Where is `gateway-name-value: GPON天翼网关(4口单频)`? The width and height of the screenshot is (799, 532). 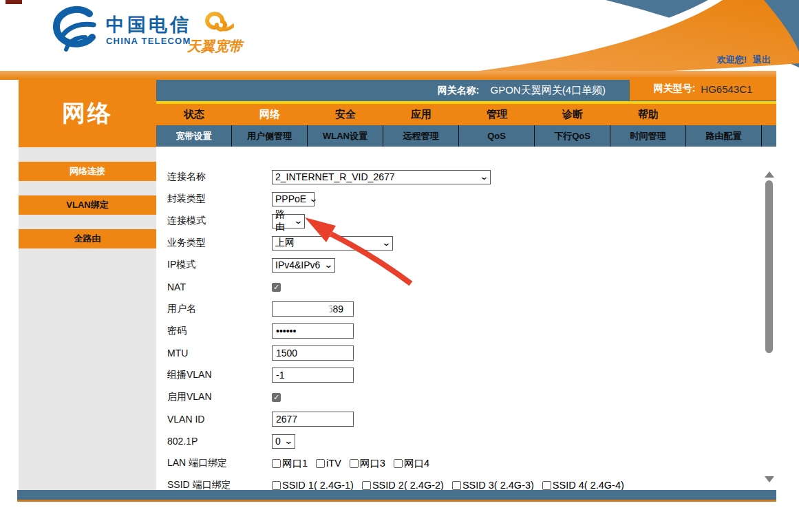
gateway-name-value: GPON天翼网关(4口单频) is located at coordinates (548, 91).